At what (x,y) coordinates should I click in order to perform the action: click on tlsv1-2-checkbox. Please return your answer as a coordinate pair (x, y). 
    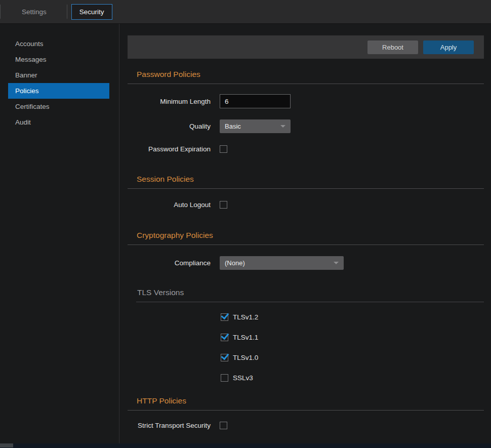
    Looking at the image, I should click on (225, 317).